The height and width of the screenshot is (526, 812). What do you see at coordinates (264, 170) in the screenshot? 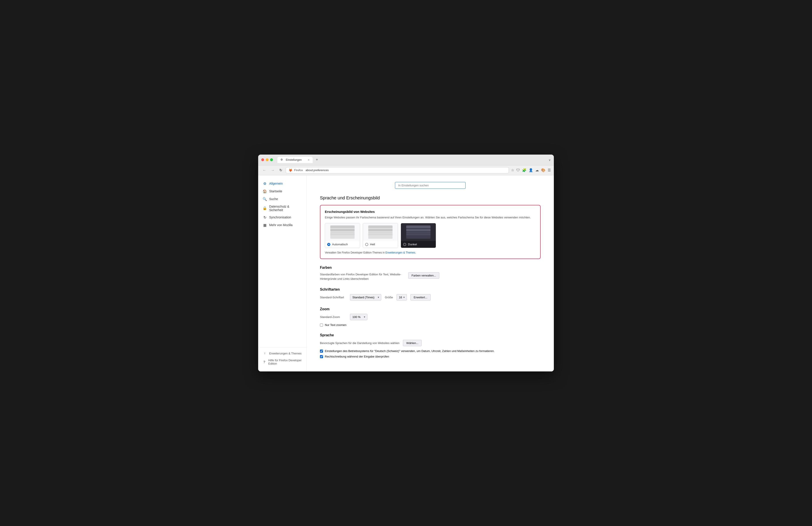
I see `back-button: ←` at bounding box center [264, 170].